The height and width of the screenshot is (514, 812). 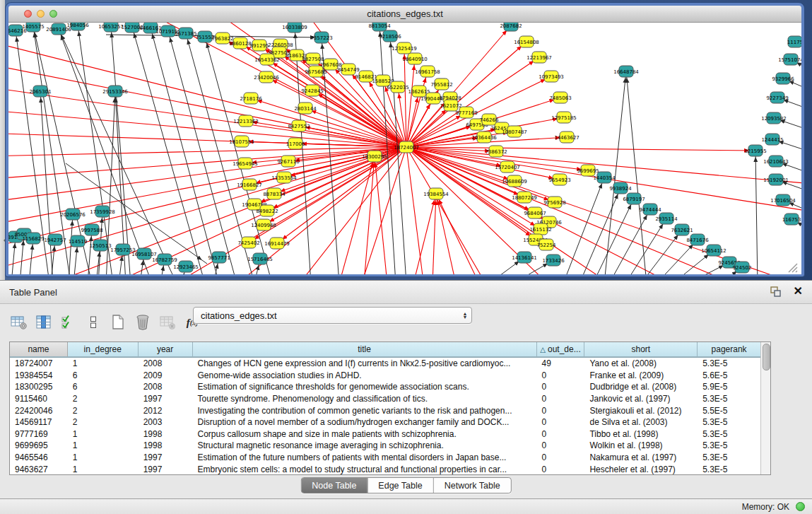 What do you see at coordinates (386, 445) in the screenshot?
I see `table-row: 969969511998Structural magnetic resonanc…` at bounding box center [386, 445].